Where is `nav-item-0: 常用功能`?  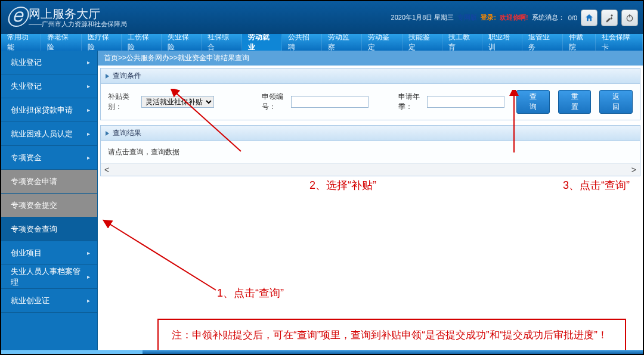
nav-item-0: 常用功能 is located at coordinates (21, 42).